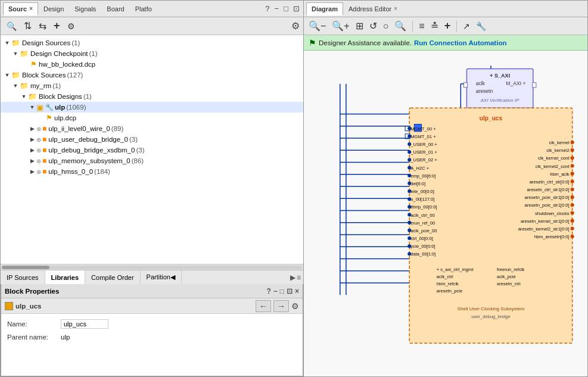  What do you see at coordinates (152, 172) in the screenshot?
I see `tree-node-ulp-hmss: ▶ ⊕ ■ ulp_hmss_0_0 (184)` at bounding box center [152, 172].